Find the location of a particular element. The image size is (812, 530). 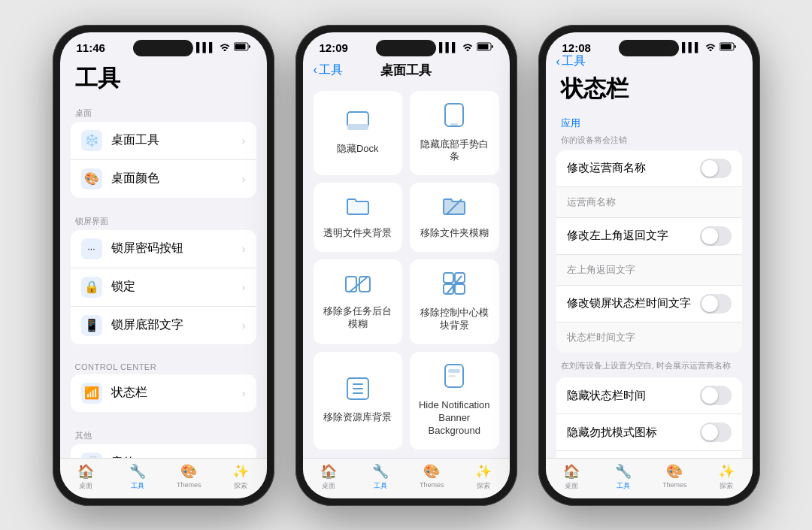

lock-password-chevron: › is located at coordinates (244, 249).